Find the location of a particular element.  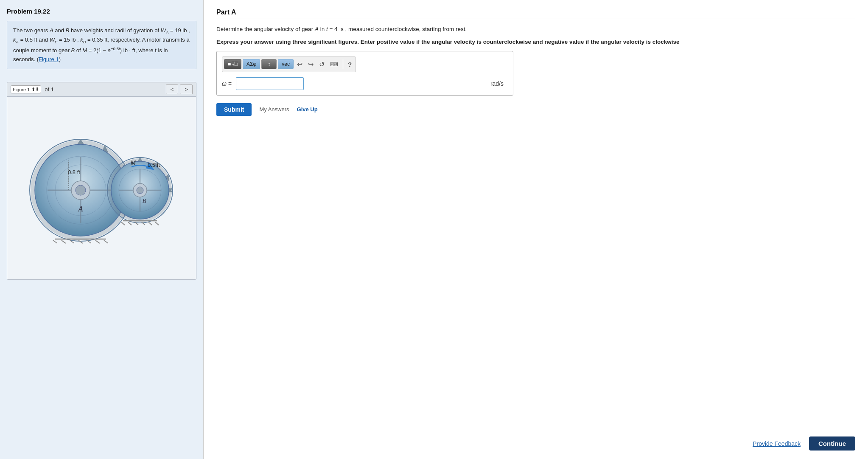

help-button: ? is located at coordinates (350, 65).